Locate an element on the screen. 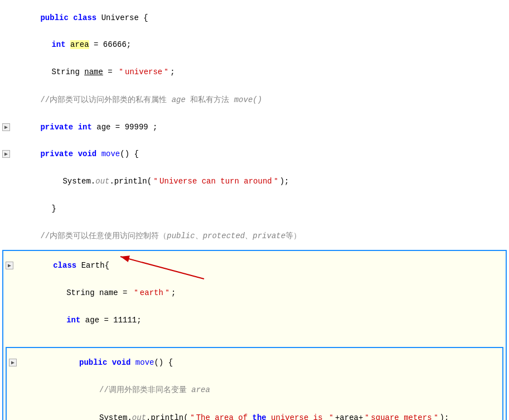  comment-access-mod: //内部类可以任意使用访问控制符（ is located at coordinates (104, 236).